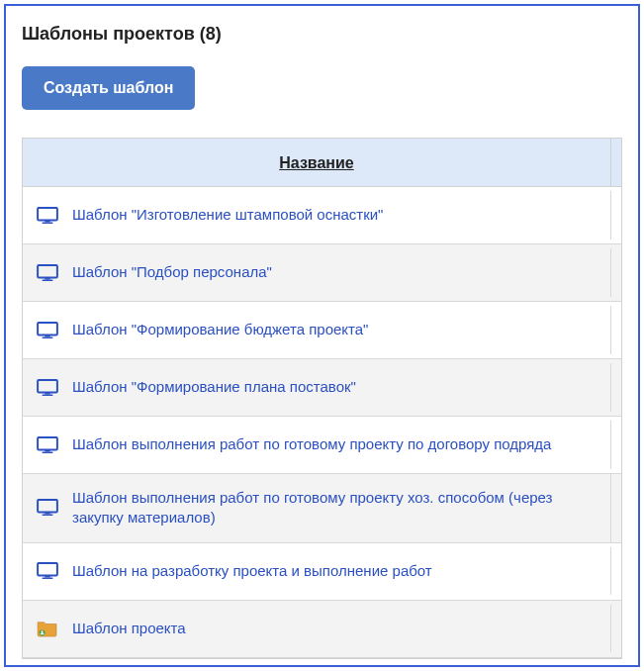 This screenshot has width=644, height=671. Describe the element at coordinates (317, 571) in the screenshot. I see `table-cell-name: Шаблон на разработку проекта и выполнени…` at that location.